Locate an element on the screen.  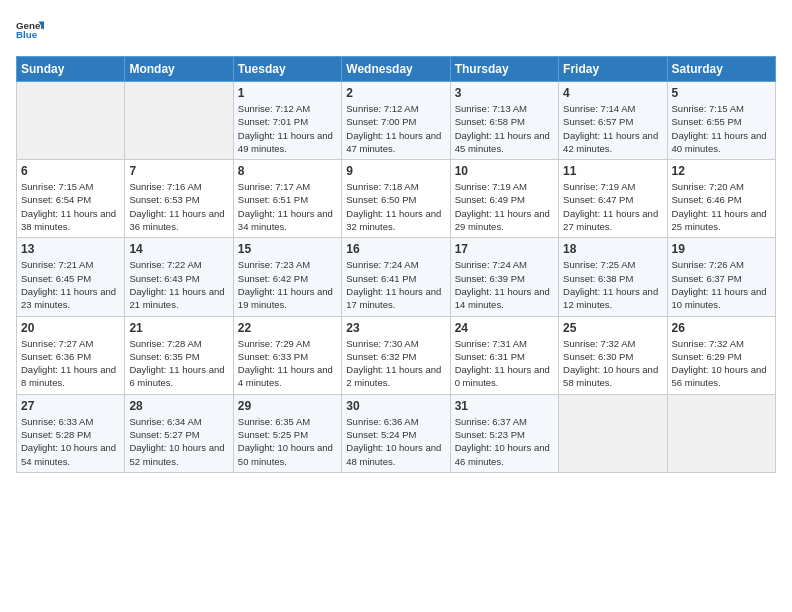
day-number: 6 is located at coordinates (70, 171).